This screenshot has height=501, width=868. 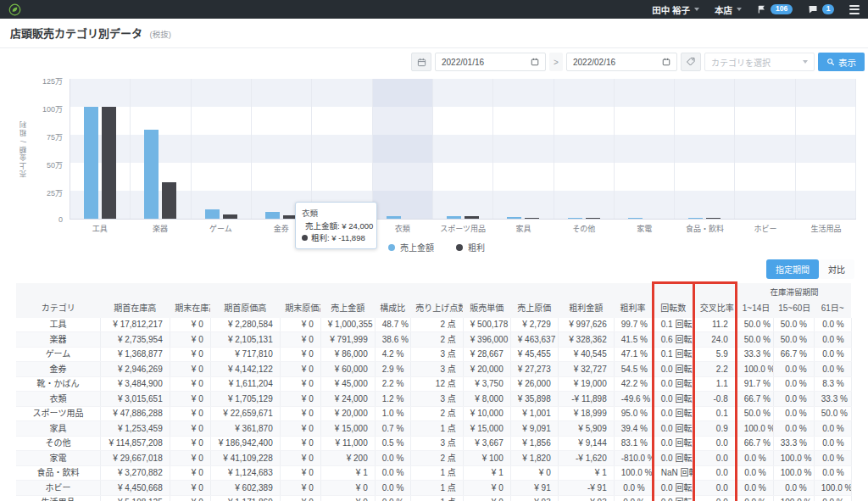 What do you see at coordinates (728, 10) in the screenshot?
I see `store-menu: 本店` at bounding box center [728, 10].